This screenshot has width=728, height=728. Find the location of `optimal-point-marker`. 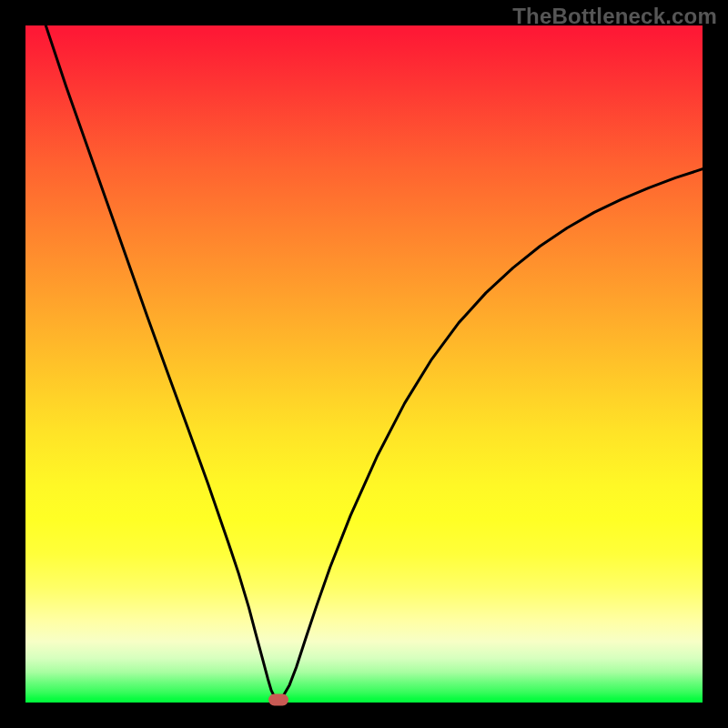

optimal-point-marker is located at coordinates (278, 701).